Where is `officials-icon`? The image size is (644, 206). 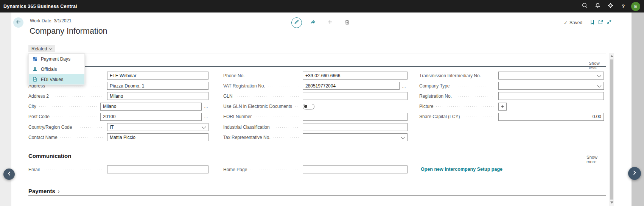 officials-icon is located at coordinates (35, 69).